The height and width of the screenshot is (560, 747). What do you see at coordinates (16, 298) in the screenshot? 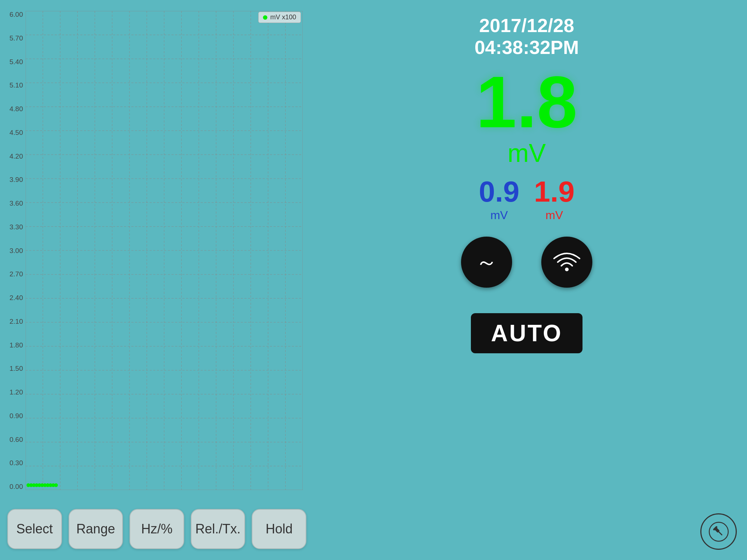
I see `y-label-8: 2.40` at bounding box center [16, 298].